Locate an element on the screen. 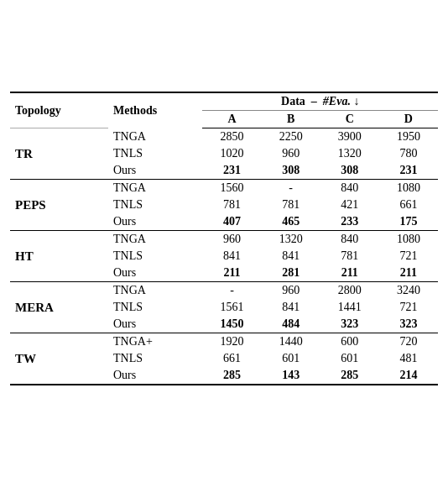 The width and height of the screenshot is (448, 477). data-label: Data is located at coordinates (294, 101).